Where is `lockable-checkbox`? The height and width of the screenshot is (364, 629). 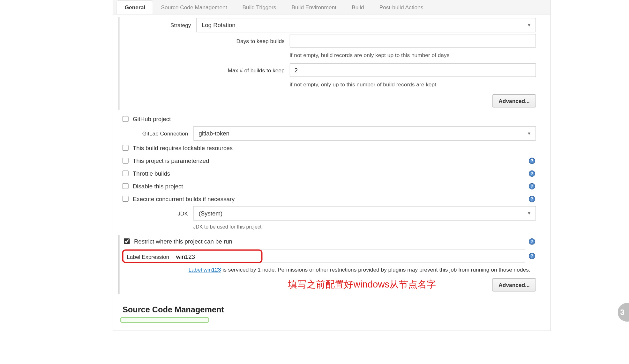
lockable-checkbox is located at coordinates (126, 148).